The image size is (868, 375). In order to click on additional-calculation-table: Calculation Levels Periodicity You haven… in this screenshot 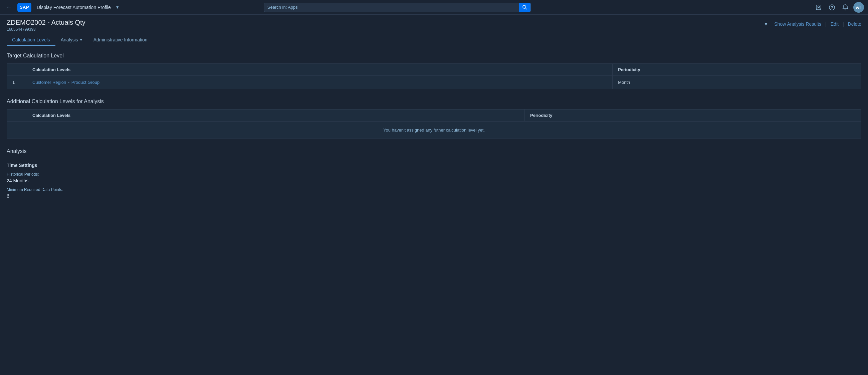, I will do `click(434, 124)`.